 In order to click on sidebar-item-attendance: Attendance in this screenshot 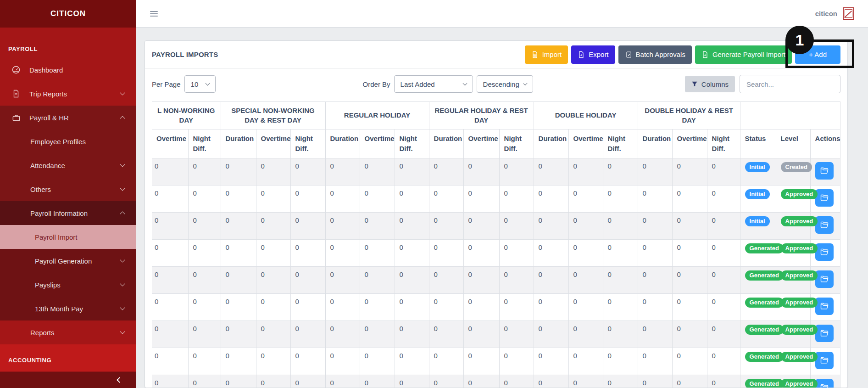, I will do `click(68, 165)`.